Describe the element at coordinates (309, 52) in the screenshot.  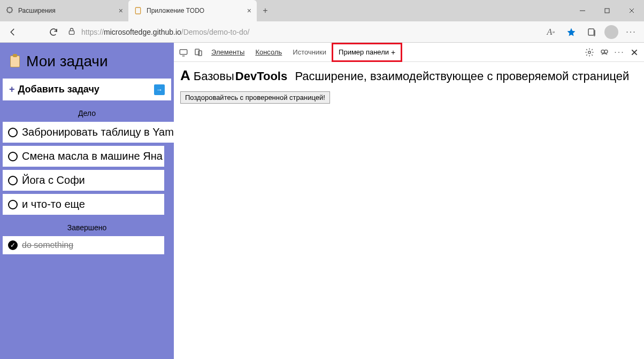
I see `tab-sources: Источники` at that location.